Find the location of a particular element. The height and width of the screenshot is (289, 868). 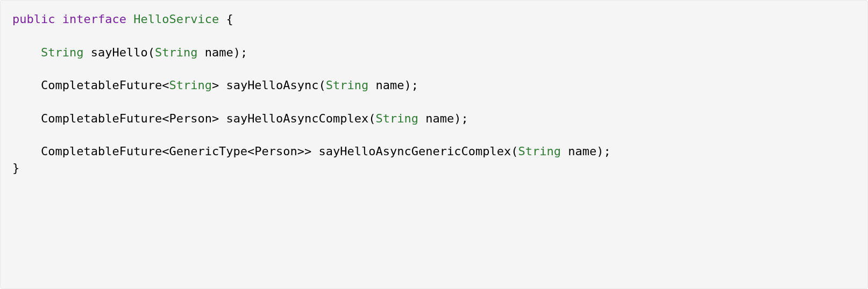

method-sayhelloasync: sayHelloAsync is located at coordinates (272, 85).